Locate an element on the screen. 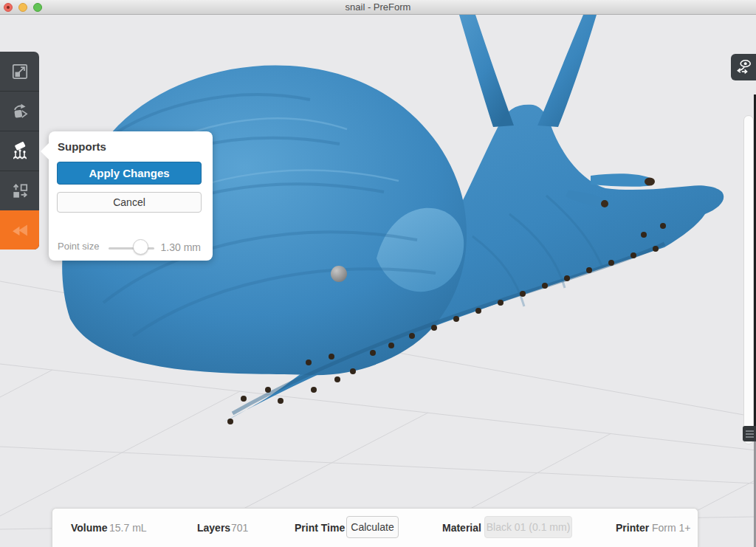 The height and width of the screenshot is (547, 756). layout-tool-button is located at coordinates (19, 190).